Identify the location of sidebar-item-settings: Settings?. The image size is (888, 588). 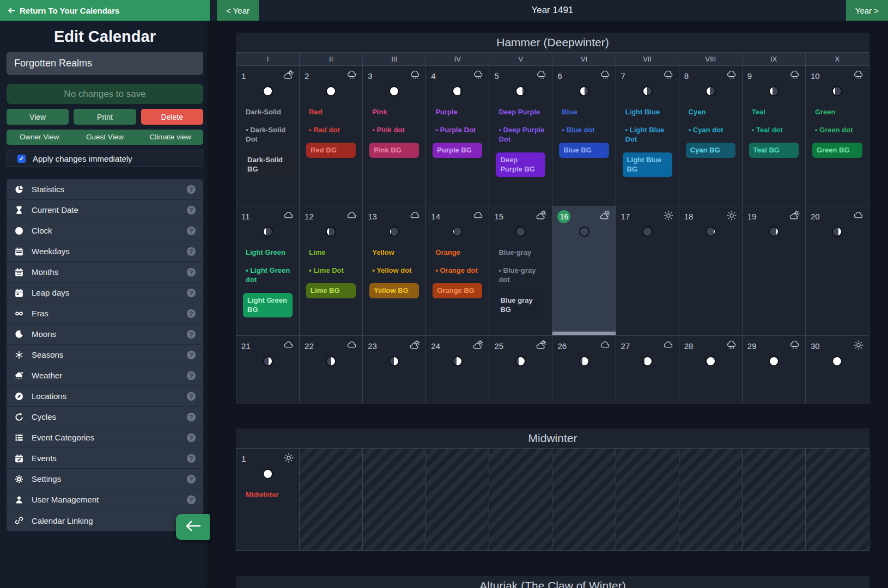
(105, 479).